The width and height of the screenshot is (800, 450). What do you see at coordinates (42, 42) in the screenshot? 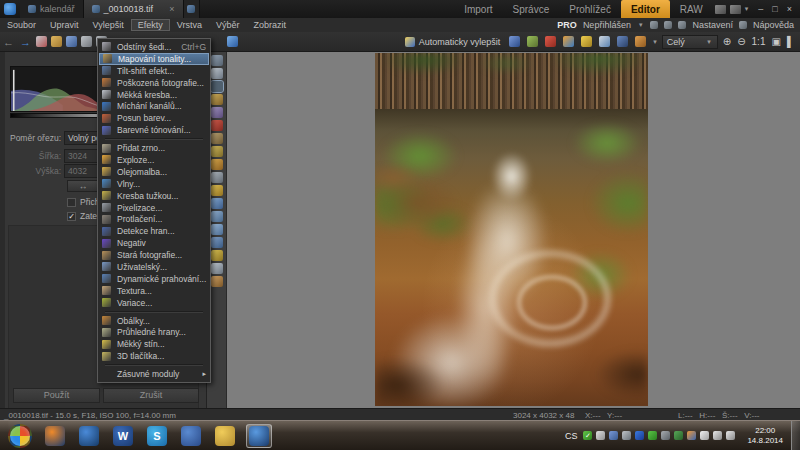
I see `close-image-icon` at bounding box center [42, 42].